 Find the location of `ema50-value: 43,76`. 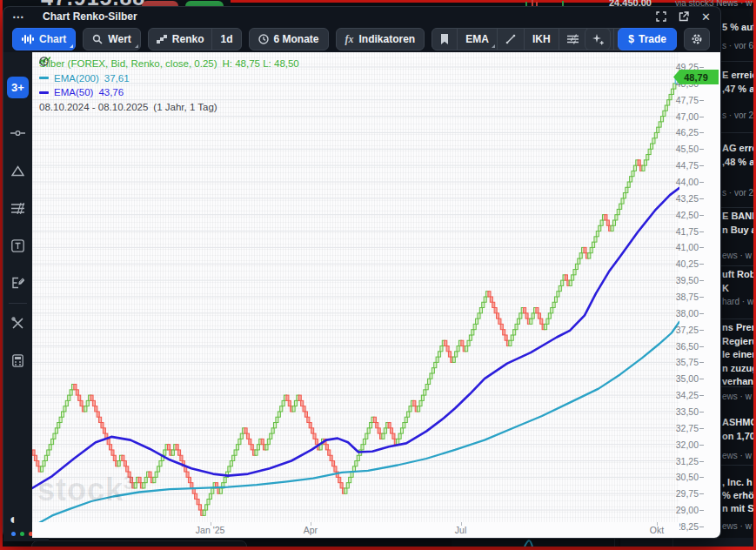

ema50-value: 43,76 is located at coordinates (111, 92).